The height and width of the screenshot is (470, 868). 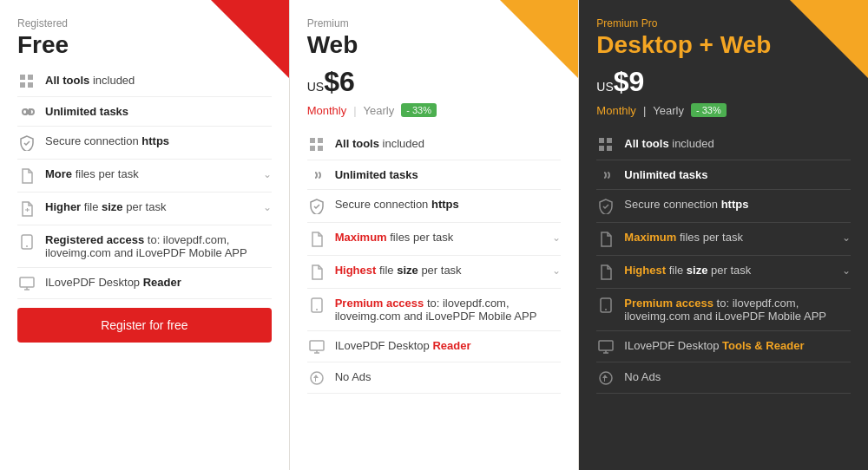 I want to click on amount: $6, so click(x=339, y=82).